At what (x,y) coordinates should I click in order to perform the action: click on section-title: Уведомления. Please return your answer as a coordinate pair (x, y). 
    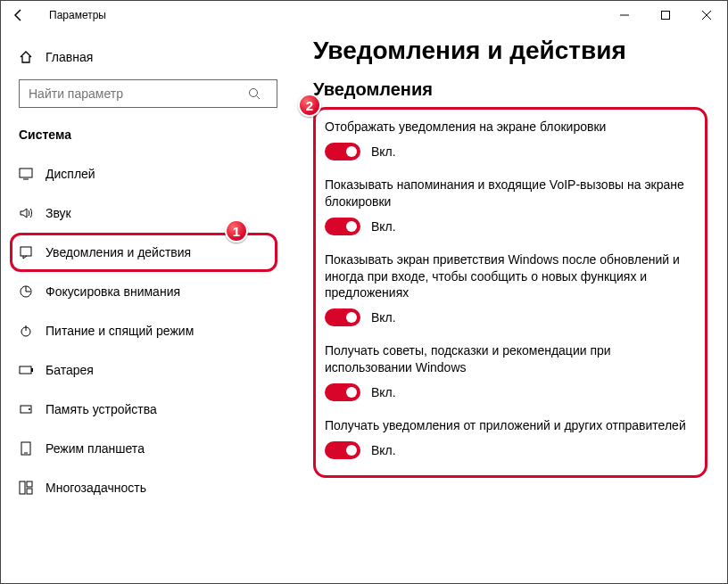
    Looking at the image, I should click on (510, 89).